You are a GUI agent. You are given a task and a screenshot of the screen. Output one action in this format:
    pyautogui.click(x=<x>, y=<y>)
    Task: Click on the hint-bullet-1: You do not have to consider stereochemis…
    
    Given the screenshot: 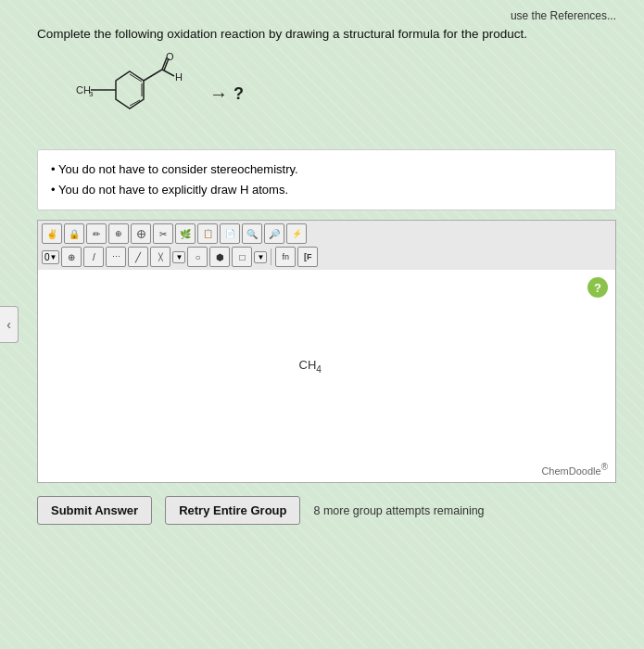 What is the action you would take?
    pyautogui.click(x=326, y=170)
    